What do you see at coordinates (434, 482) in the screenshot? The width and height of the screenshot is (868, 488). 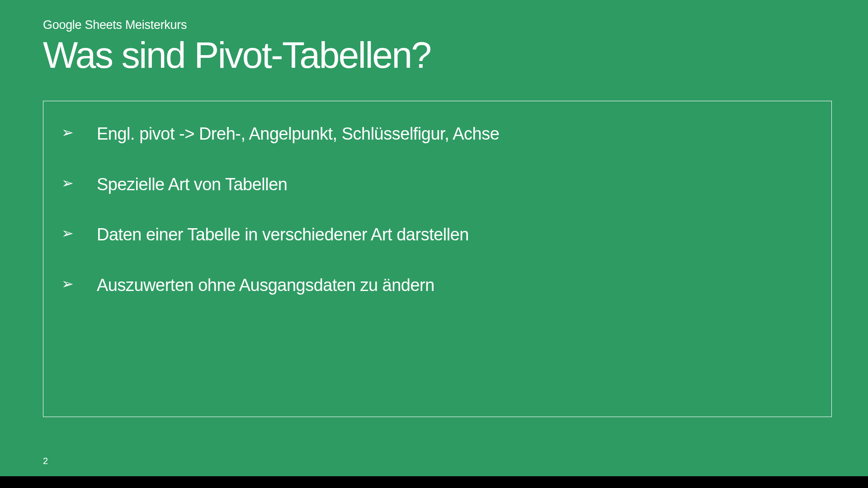 I see `bottom-bar` at bounding box center [434, 482].